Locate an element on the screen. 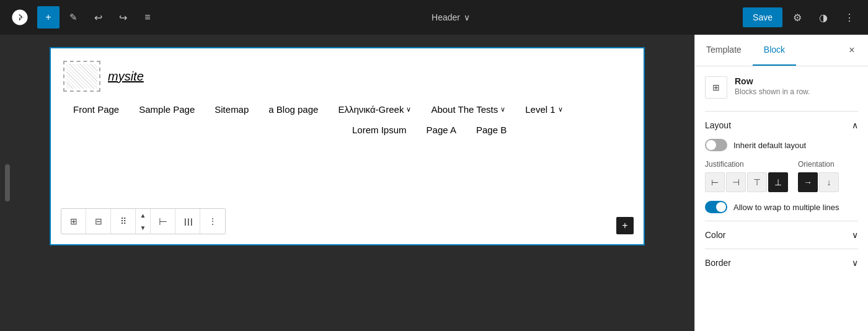 This screenshot has width=868, height=331. color-section-header: Color ∨ is located at coordinates (781, 235).